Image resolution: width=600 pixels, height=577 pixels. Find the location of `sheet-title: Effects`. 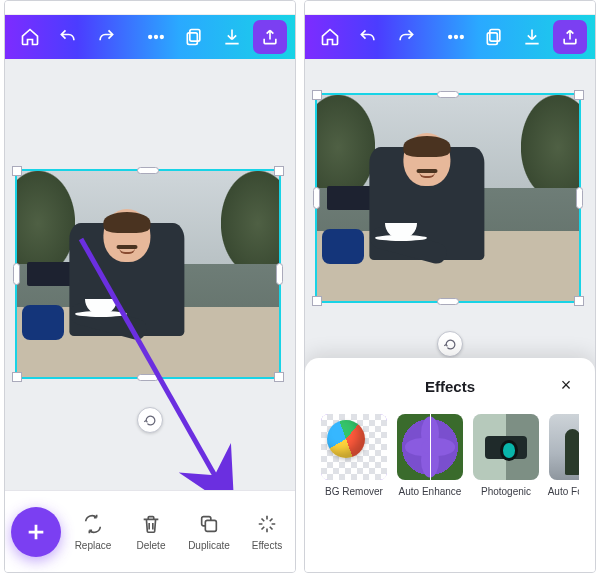

sheet-title: Effects is located at coordinates (450, 386).